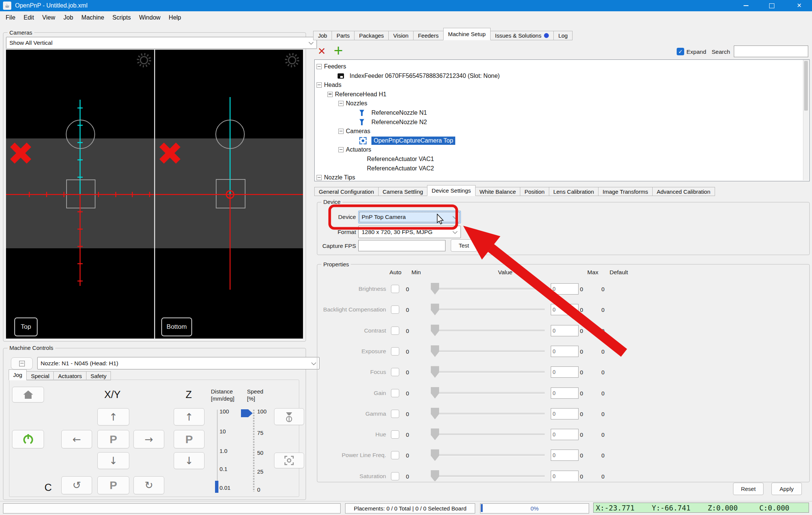 The width and height of the screenshot is (812, 515). What do you see at coordinates (29, 18) in the screenshot?
I see `menu-edit: Edit` at bounding box center [29, 18].